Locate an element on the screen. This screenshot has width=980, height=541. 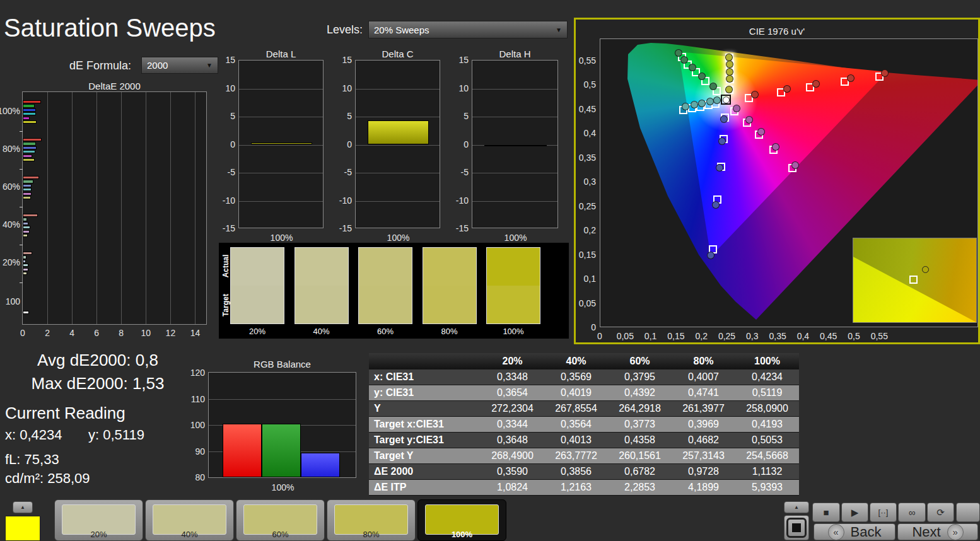
compare-swatch-60% is located at coordinates (385, 286).